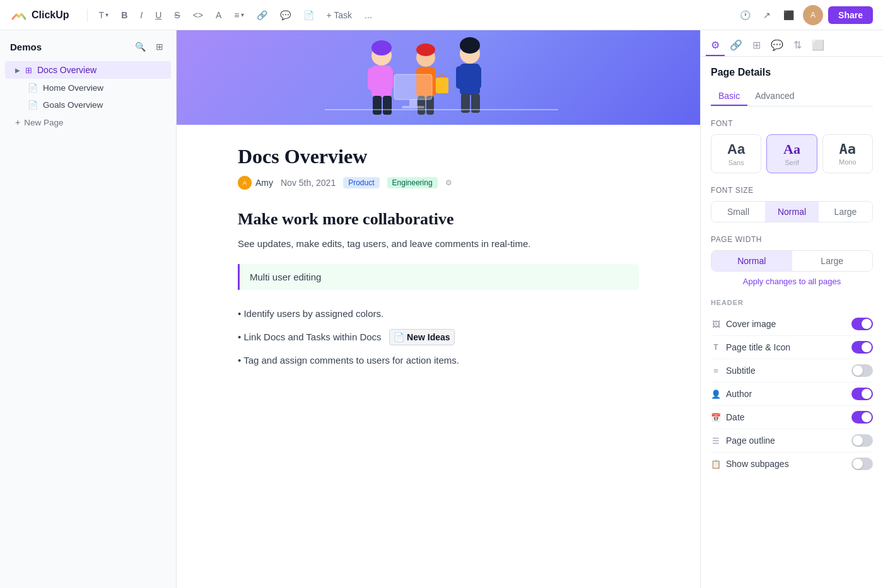 The image size is (883, 588). What do you see at coordinates (777, 45) in the screenshot?
I see `panel-comment-tab: 💬` at bounding box center [777, 45].